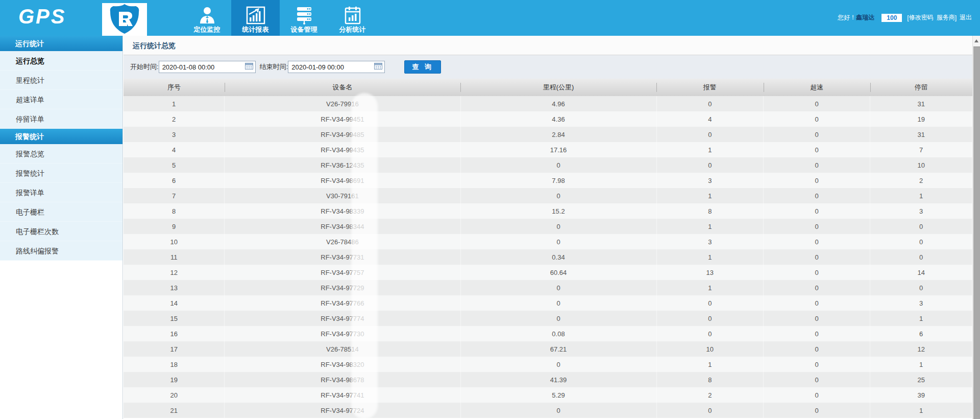  What do you see at coordinates (548, 226) in the screenshot?
I see `table-row: 9RF-V34-983440100` at bounding box center [548, 226].